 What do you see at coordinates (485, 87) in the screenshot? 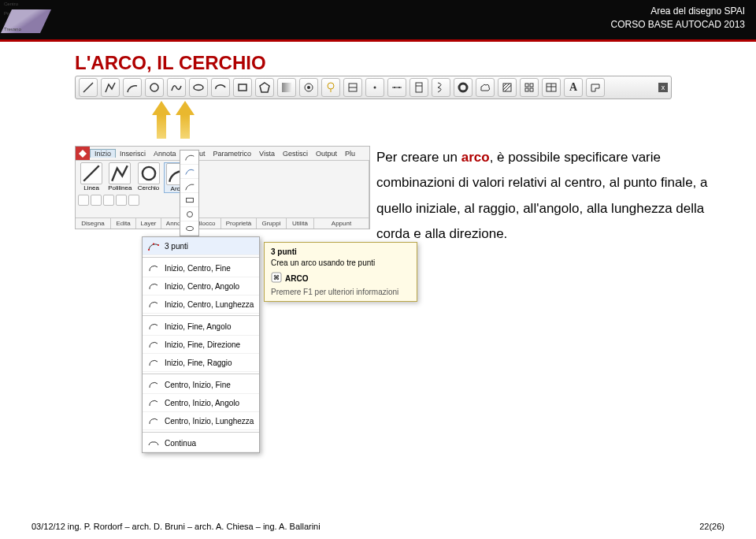
I see `cloud-icon` at bounding box center [485, 87].